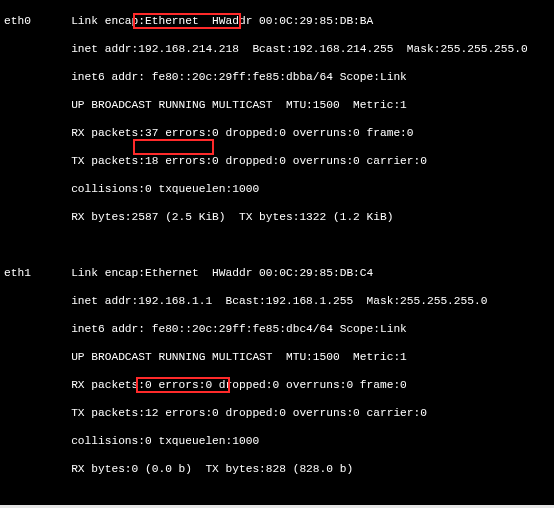 This screenshot has width=554, height=508. What do you see at coordinates (277, 161) in the screenshot?
I see `ifconfig-eth0-line: TX packets:18 errors:0 dropped:0 overrun…` at bounding box center [277, 161].